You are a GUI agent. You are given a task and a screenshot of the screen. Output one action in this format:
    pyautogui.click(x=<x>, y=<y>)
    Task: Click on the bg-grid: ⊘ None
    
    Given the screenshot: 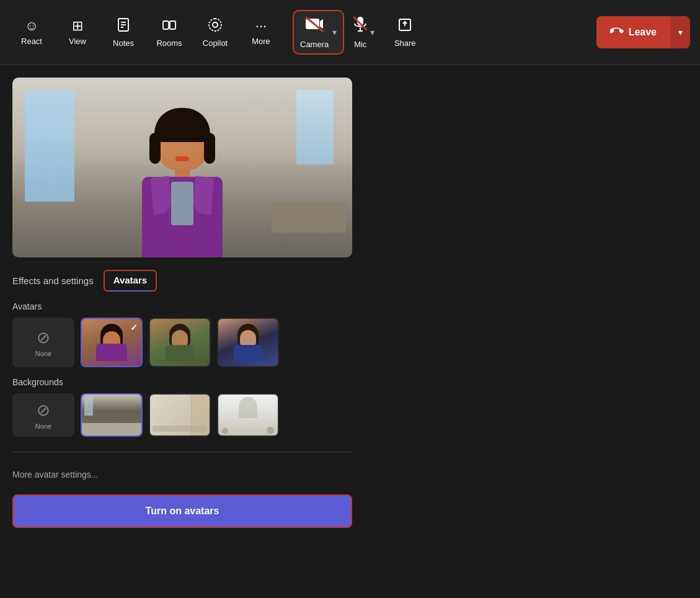 What is the action you would take?
    pyautogui.click(x=211, y=415)
    